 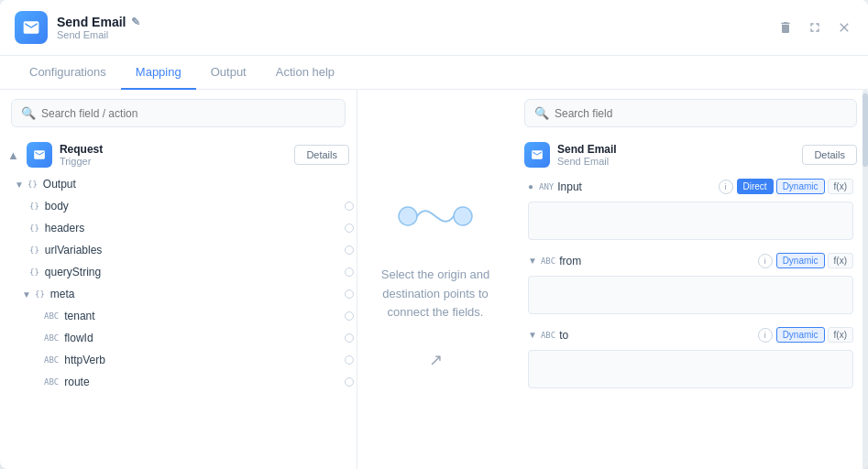 I want to click on field-from-chevron: ▼, so click(x=533, y=260).